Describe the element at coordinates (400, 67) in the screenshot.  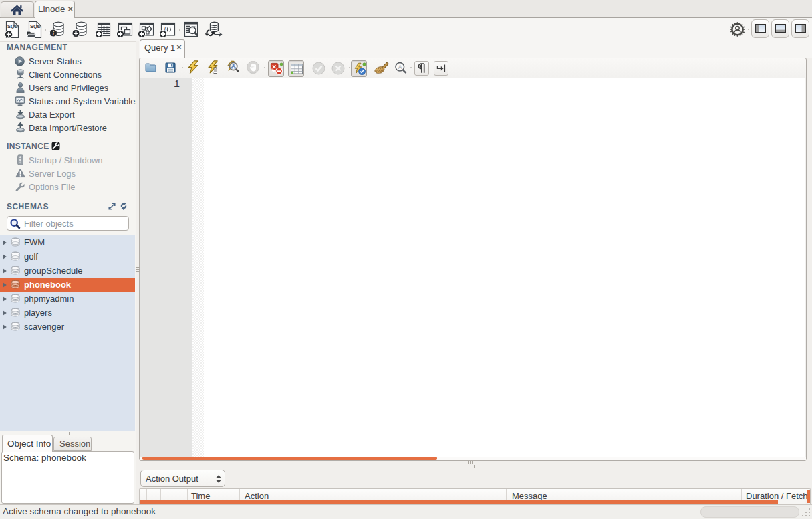
I see `svg-text: A` at that location.